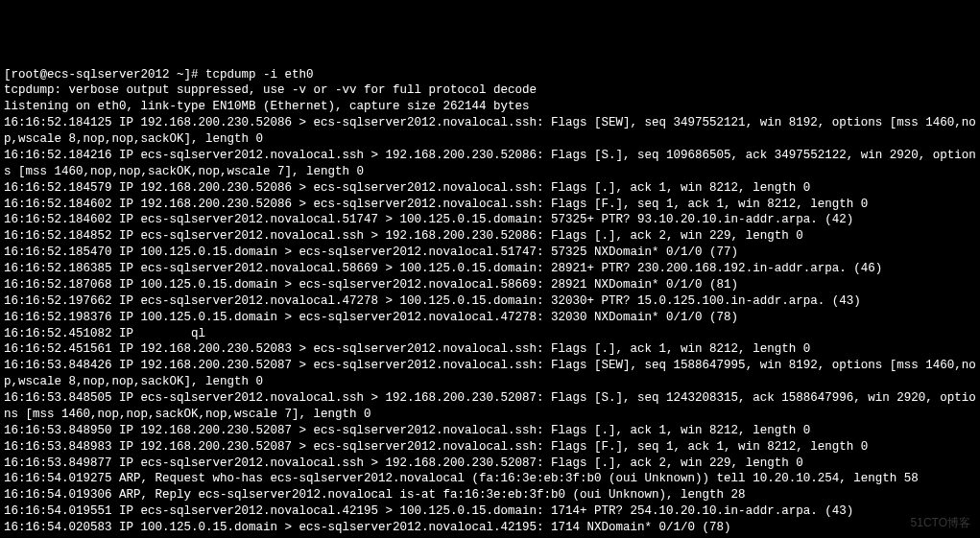  What do you see at coordinates (490, 334) in the screenshot?
I see `terminal-line: 16:16:52.451082 IP ql` at bounding box center [490, 334].